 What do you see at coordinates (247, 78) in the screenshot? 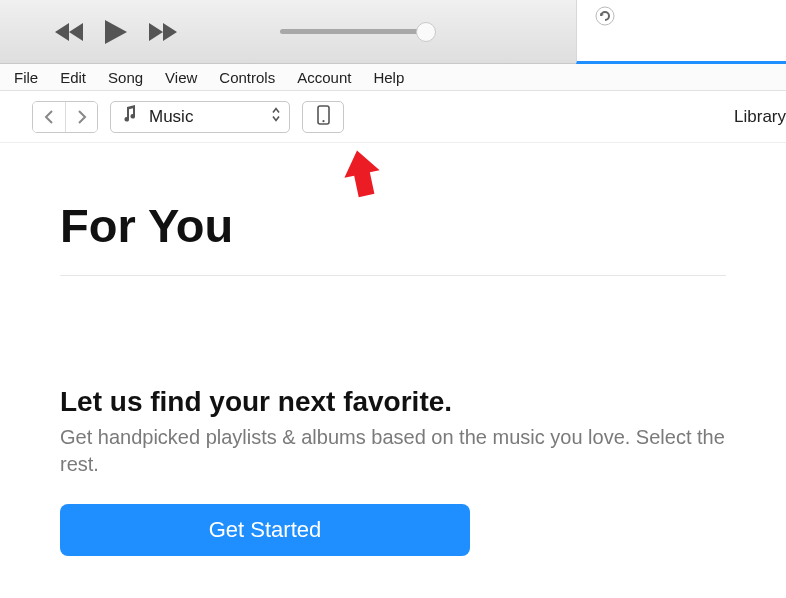
I see `menu-controls: Controls` at bounding box center [247, 78].